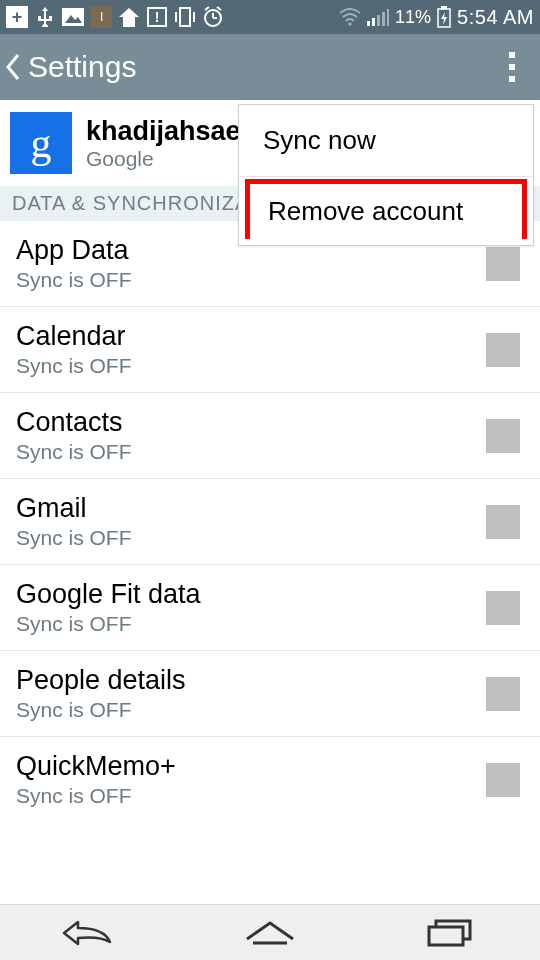  I want to click on sync-item-gmail: Gmail Sync is OFF, so click(270, 522).